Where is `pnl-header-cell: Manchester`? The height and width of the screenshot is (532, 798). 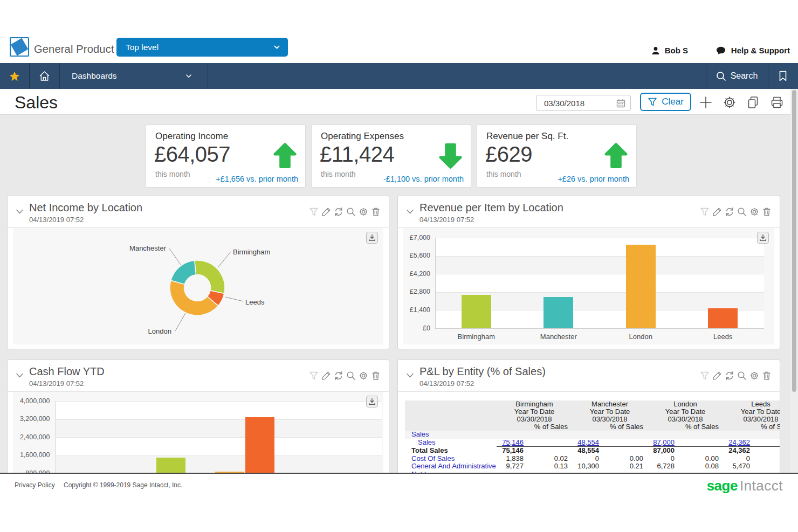
pnl-header-cell: Manchester is located at coordinates (610, 404).